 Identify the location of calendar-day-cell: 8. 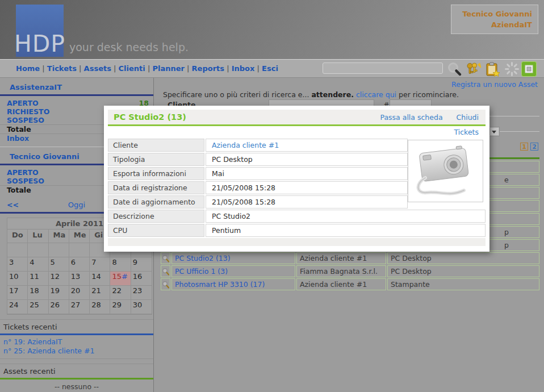
(120, 265).